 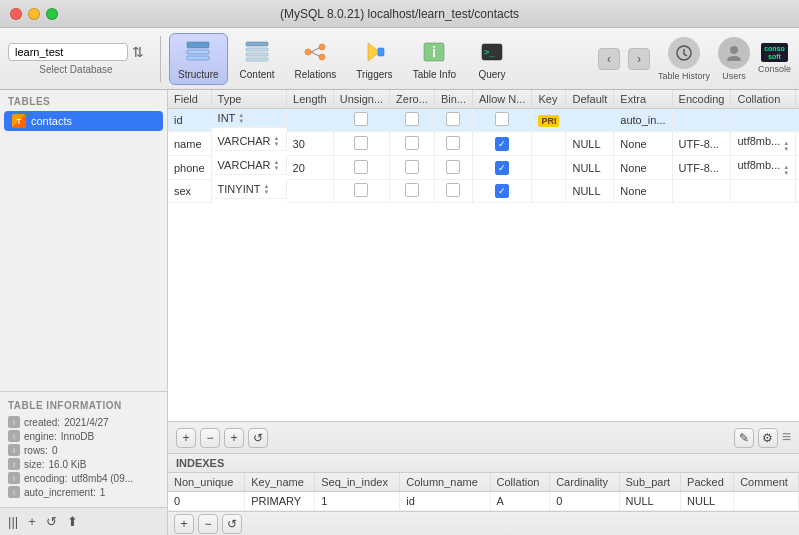 I want to click on minimize-button, so click(x=34, y=14).